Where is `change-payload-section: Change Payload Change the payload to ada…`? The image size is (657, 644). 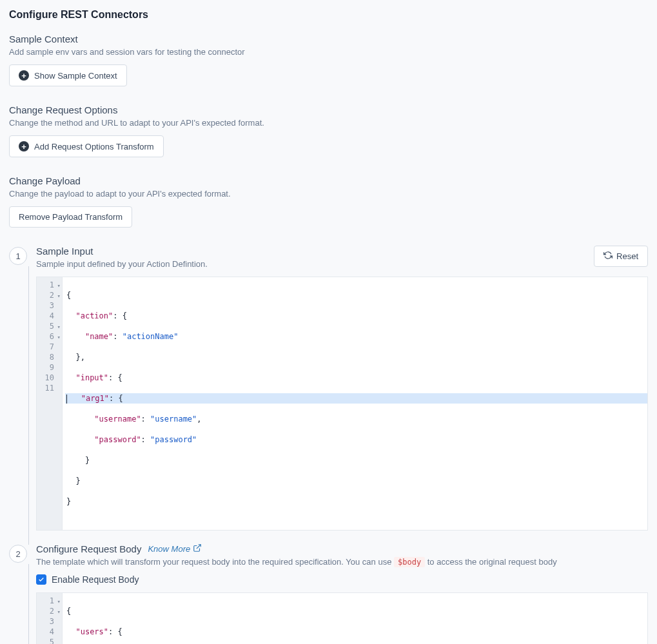
change-payload-section: Change Payload Change the payload to ada… is located at coordinates (329, 201).